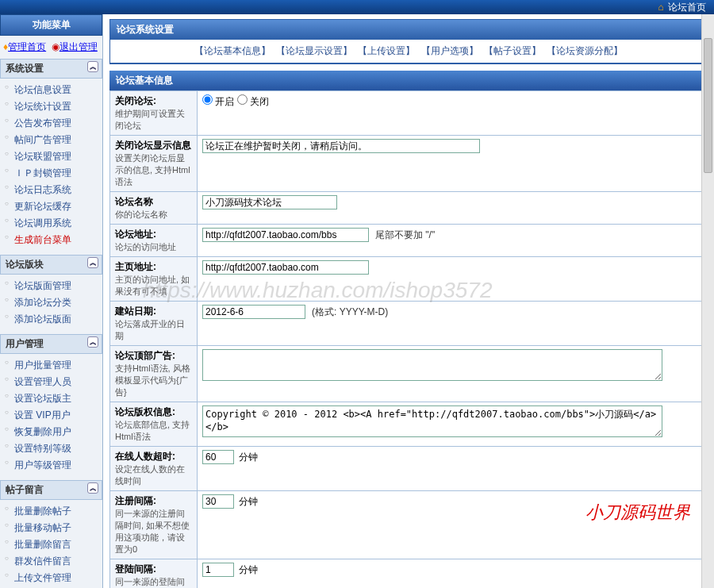  I want to click on forum-home-link: 论坛首页, so click(687, 7).